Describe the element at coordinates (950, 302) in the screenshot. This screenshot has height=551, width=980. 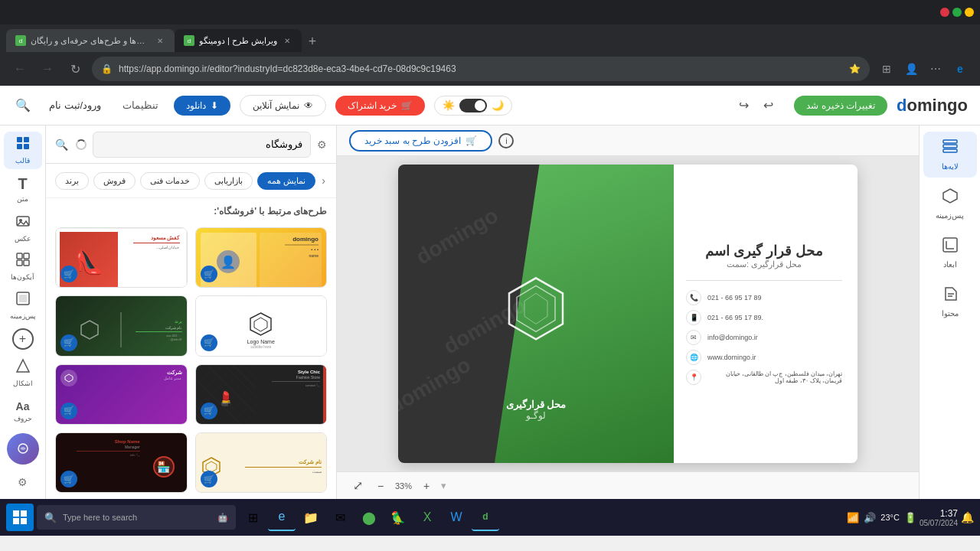
I see `tool-content: محتوا` at that location.